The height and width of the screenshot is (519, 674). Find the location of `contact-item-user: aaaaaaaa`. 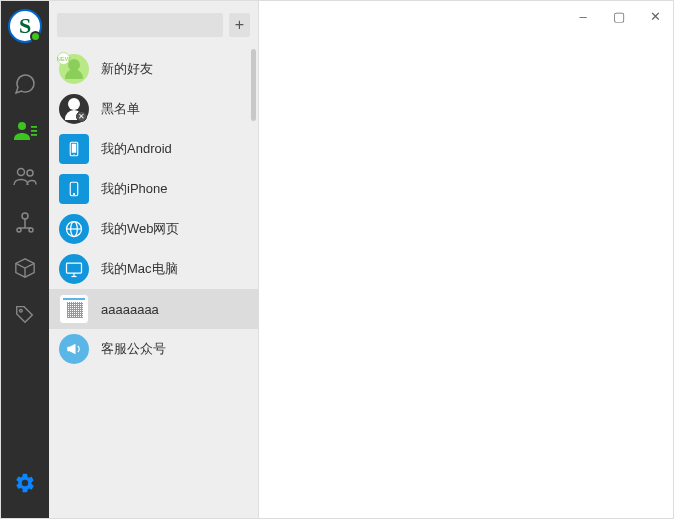

contact-item-user: aaaaaaaa is located at coordinates (154, 309).